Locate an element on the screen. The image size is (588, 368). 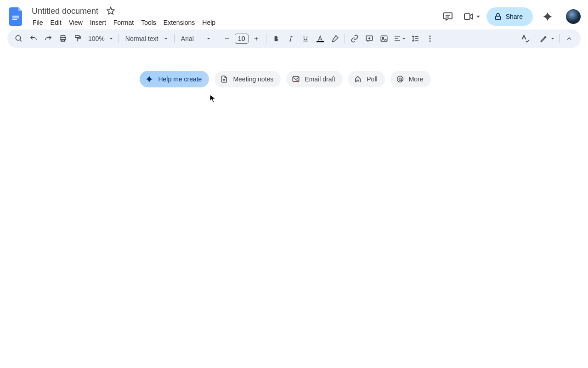
share-label: Share is located at coordinates (514, 17).